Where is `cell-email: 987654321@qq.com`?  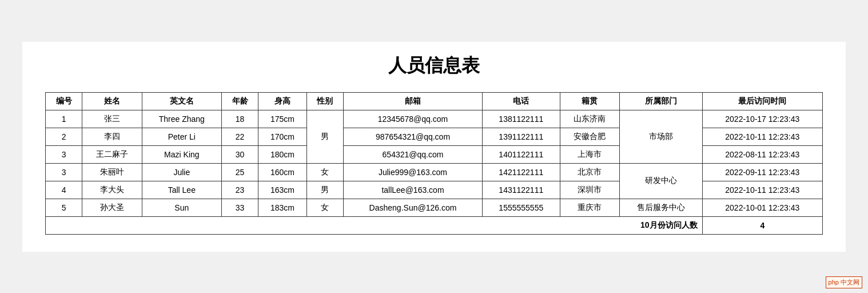
cell-email: 987654321@qq.com is located at coordinates (413, 136).